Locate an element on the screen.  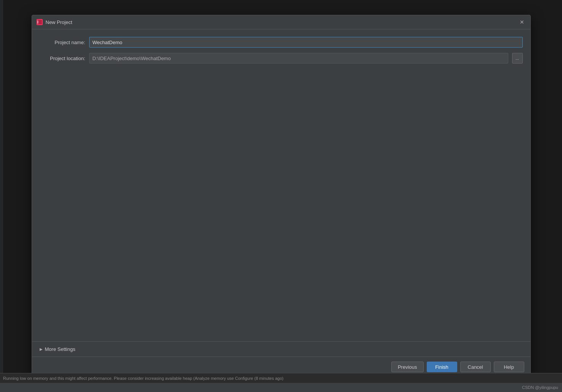
cancel-button: Cancel is located at coordinates (476, 367).